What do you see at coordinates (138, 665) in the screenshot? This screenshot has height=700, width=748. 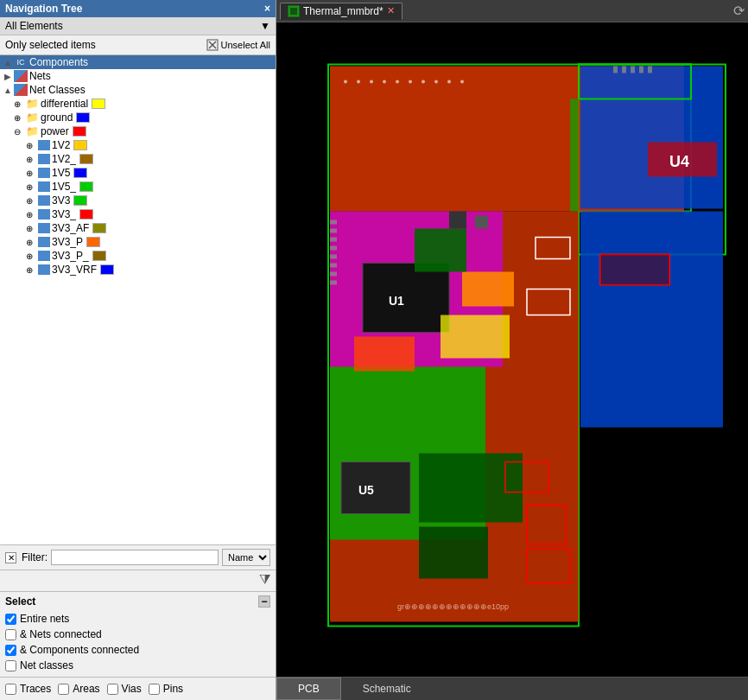 I see `net-classes-row: Net classes` at bounding box center [138, 665].